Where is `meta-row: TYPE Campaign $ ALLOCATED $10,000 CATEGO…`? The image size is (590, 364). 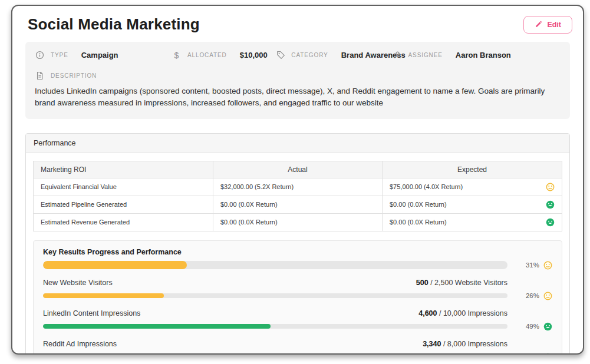 meta-row: TYPE Campaign $ ALLOCATED $10,000 CATEGO… is located at coordinates (298, 55).